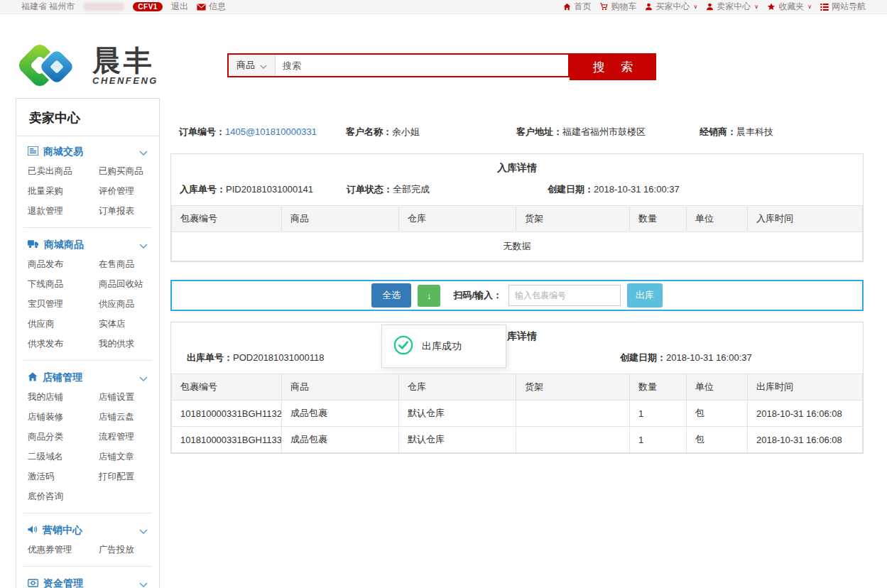 This screenshot has height=588, width=887. Describe the element at coordinates (124, 457) in the screenshot. I see `sidebar-link: 店铺文章` at that location.